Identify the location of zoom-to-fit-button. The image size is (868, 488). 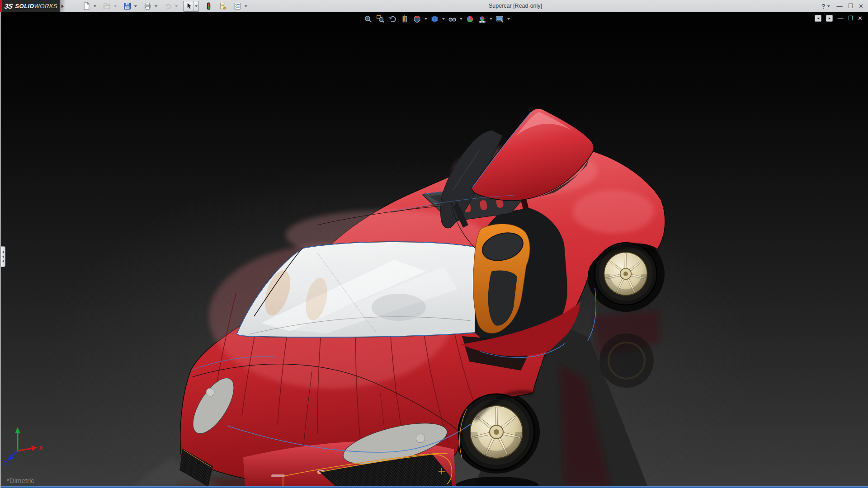
(368, 19).